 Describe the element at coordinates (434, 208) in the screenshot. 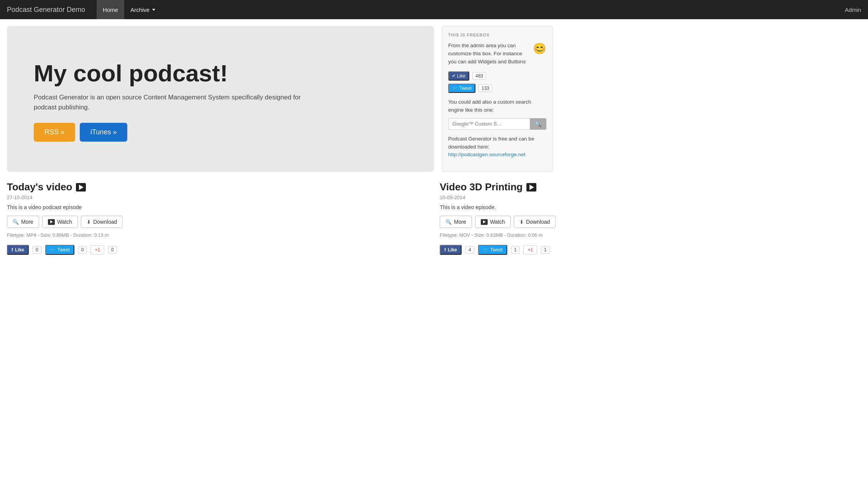

I see `episodes-section: Today's video 27-10-2014 This is a video…` at that location.